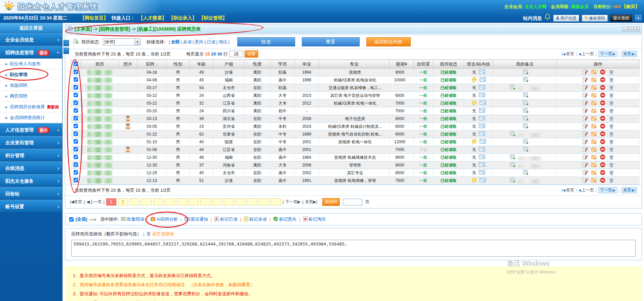 The width and height of the screenshot is (644, 301). I want to click on column-header-5: 户籍, so click(229, 64).